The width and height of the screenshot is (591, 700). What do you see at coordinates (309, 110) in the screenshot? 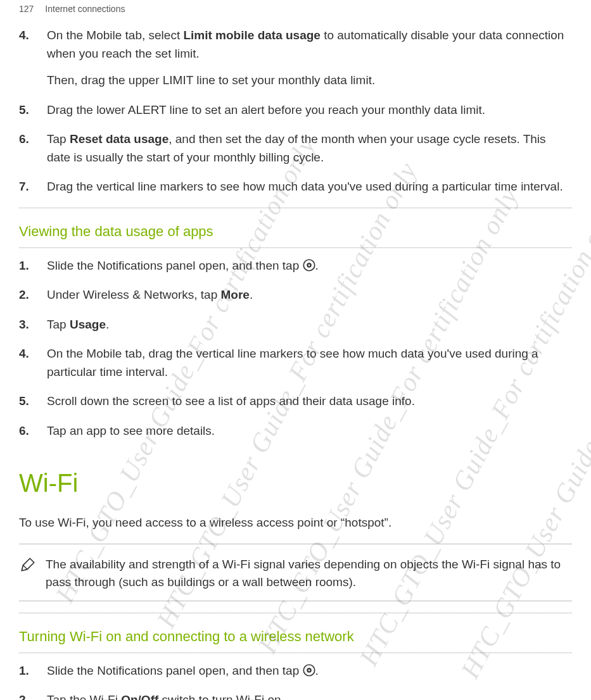
I see `list-item: 5 Drag the lower ALERT line to set an al…` at bounding box center [309, 110].